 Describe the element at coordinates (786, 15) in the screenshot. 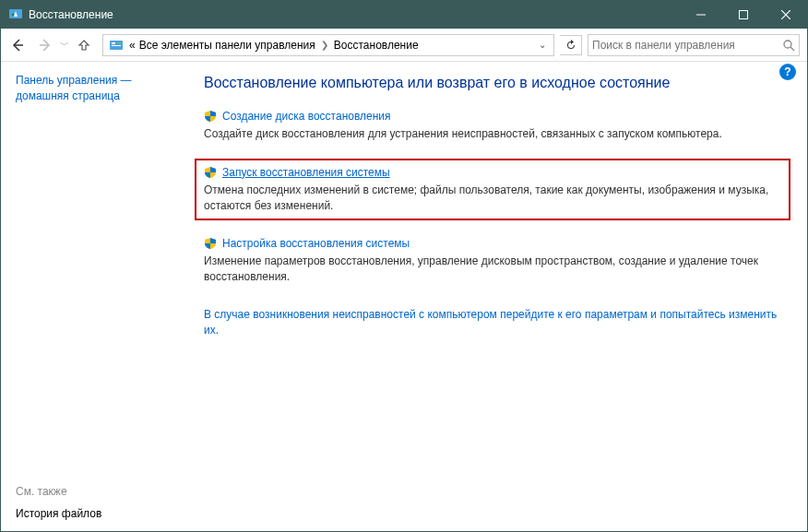

I see `close-icon` at that location.